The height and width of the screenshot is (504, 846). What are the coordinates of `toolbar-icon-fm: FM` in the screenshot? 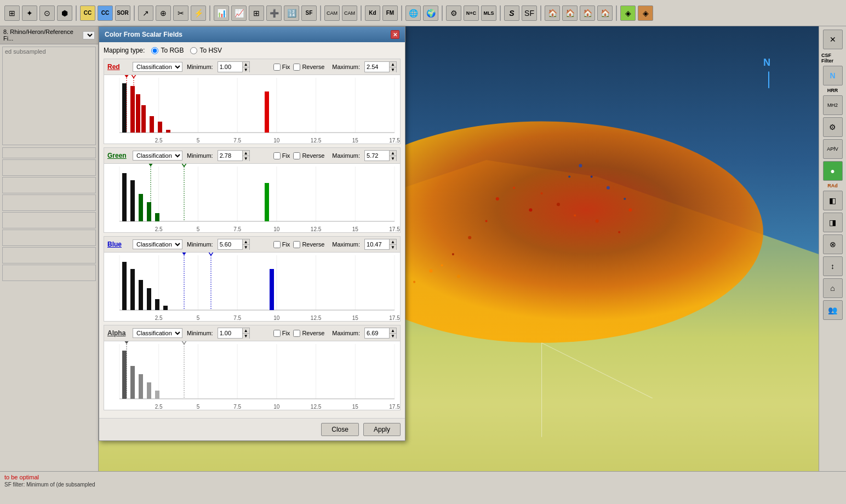 It's located at (390, 13).